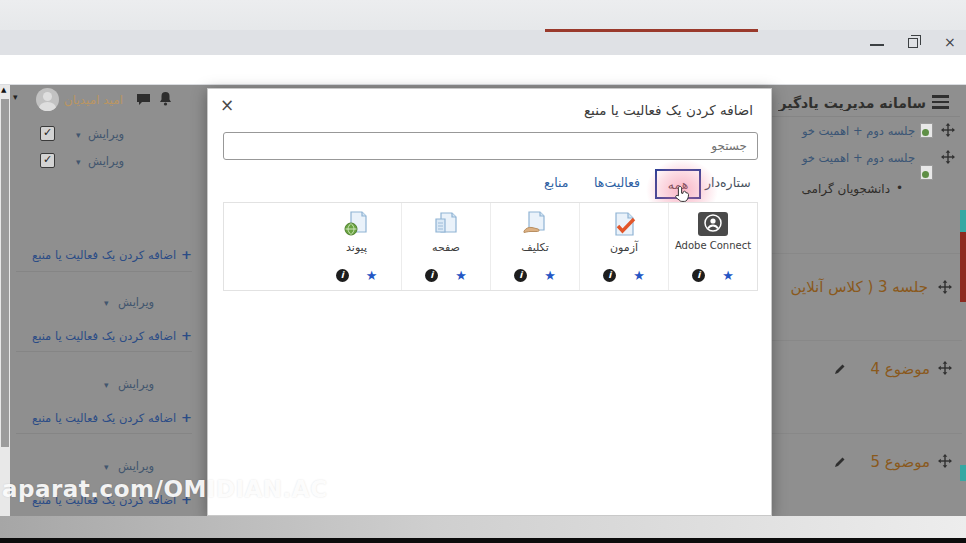  I want to click on aparat-watermark: aparat.com/OMIDIAN.AC, so click(165, 489).